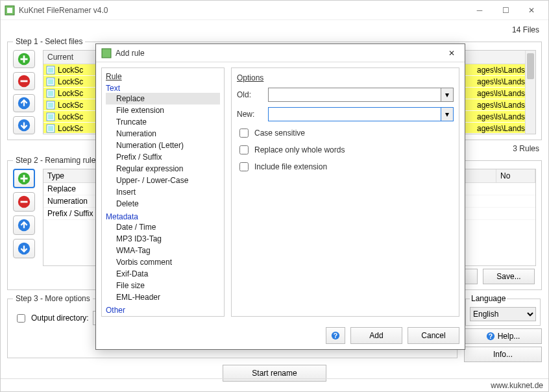  Describe the element at coordinates (376, 336) in the screenshot. I see `dialog-add-button: Add` at that location.